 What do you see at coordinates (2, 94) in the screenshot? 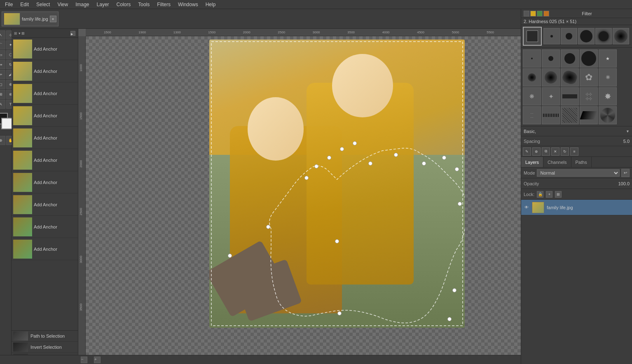
I see `tool-heal: ⊞` at bounding box center [2, 94].